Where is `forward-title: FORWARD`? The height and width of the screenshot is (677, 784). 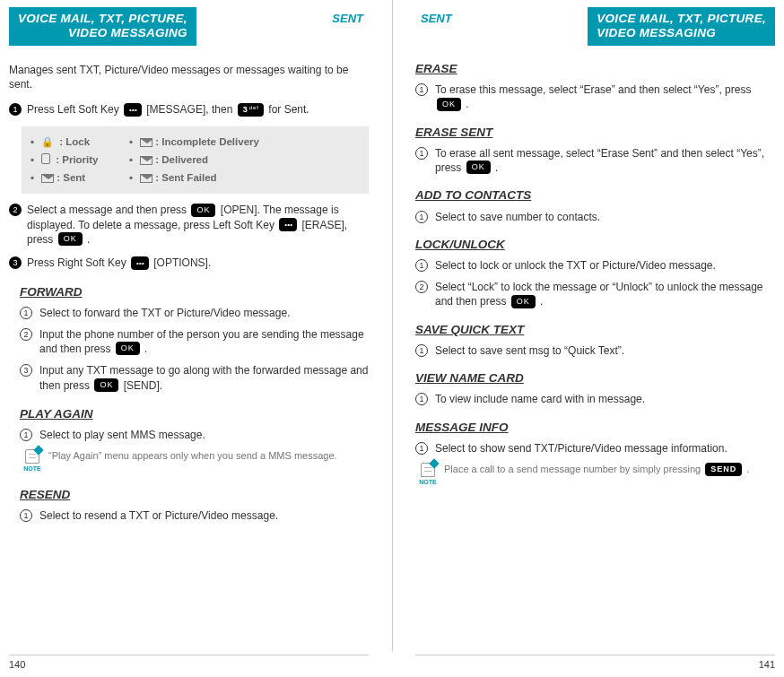 forward-title: FORWARD is located at coordinates (194, 292).